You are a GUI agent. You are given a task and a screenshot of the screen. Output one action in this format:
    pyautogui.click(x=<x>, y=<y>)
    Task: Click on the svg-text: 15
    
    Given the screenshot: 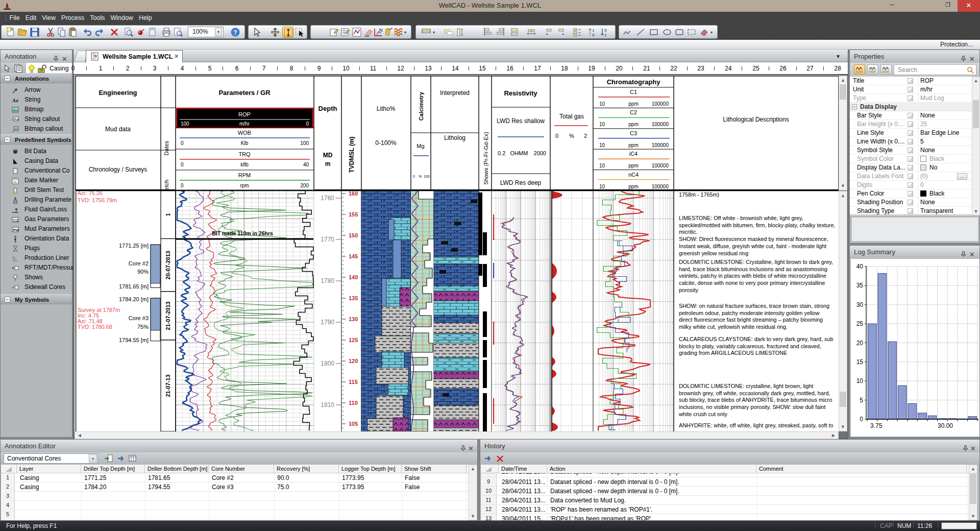 What is the action you would take?
    pyautogui.click(x=860, y=362)
    